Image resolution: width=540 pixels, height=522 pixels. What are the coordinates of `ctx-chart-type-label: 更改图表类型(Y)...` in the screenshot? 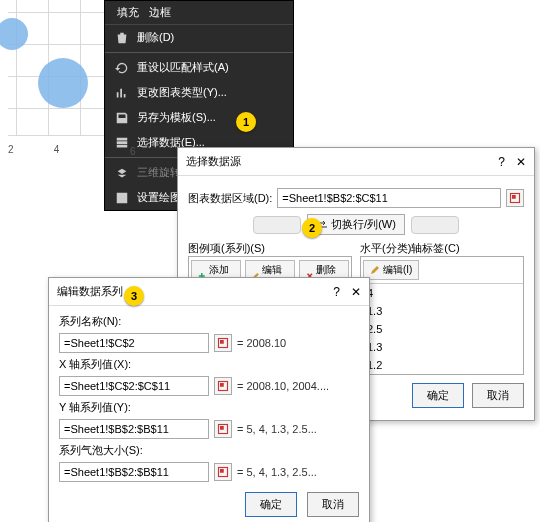 It's located at (182, 92).